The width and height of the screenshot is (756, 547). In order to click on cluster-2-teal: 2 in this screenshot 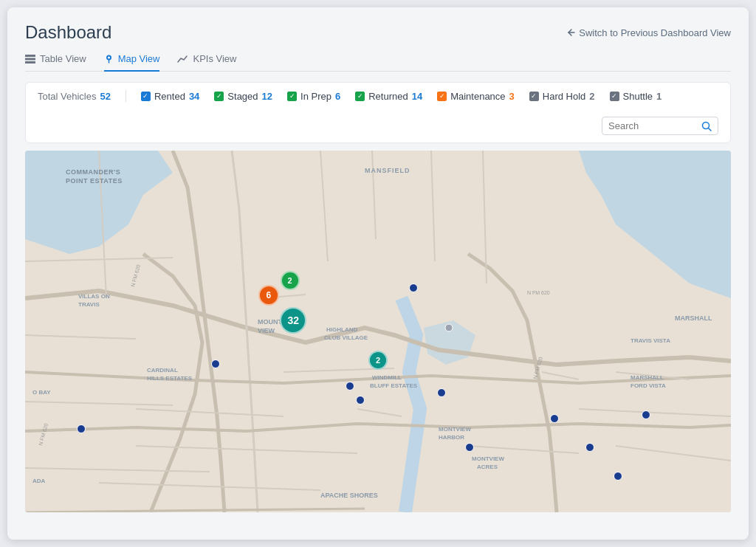, I will do `click(378, 360)`.